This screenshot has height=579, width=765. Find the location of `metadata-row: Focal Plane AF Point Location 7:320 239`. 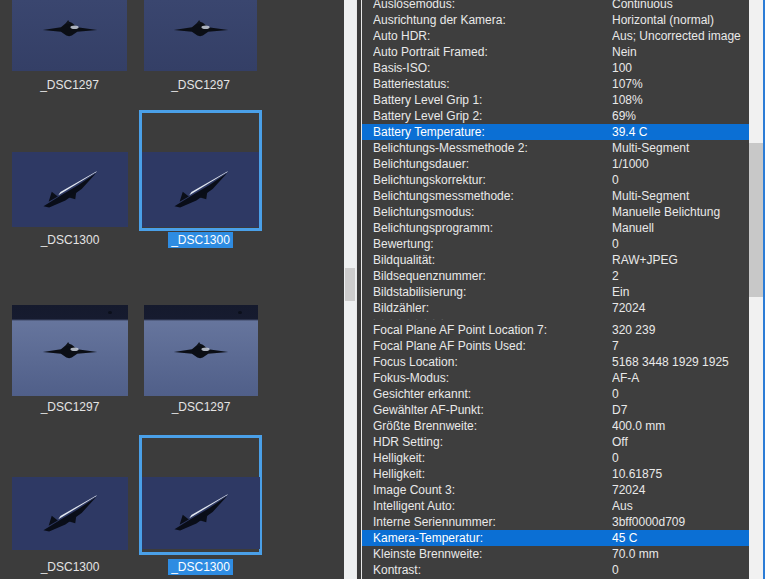

metadata-row: Focal Plane AF Point Location 7:320 239 is located at coordinates (556, 330).